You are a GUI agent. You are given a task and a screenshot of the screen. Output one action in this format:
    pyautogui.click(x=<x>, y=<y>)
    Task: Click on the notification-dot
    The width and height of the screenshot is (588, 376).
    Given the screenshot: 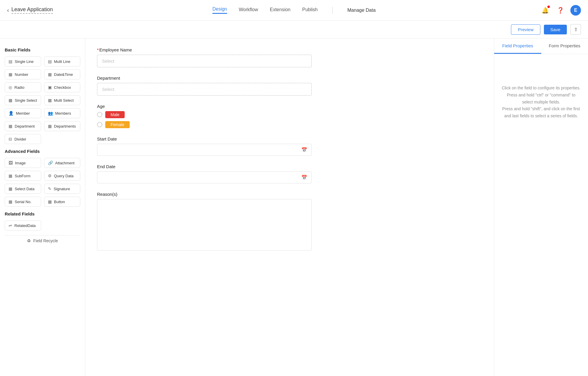 What is the action you would take?
    pyautogui.click(x=549, y=7)
    